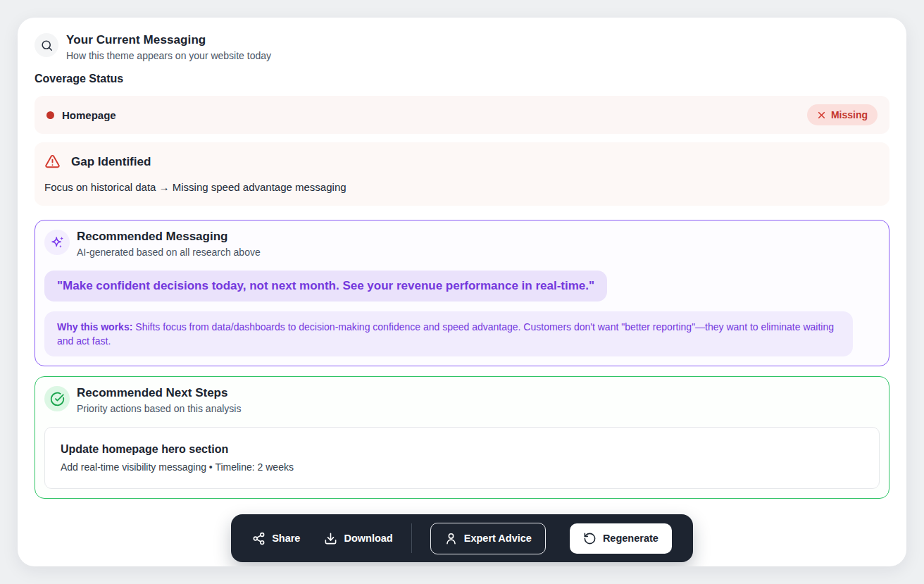  I want to click on action-item-title: Update homepage hero section, so click(462, 449).